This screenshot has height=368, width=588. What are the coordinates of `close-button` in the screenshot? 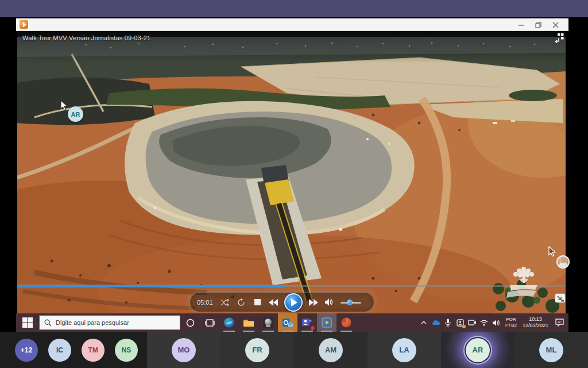 It's located at (555, 25).